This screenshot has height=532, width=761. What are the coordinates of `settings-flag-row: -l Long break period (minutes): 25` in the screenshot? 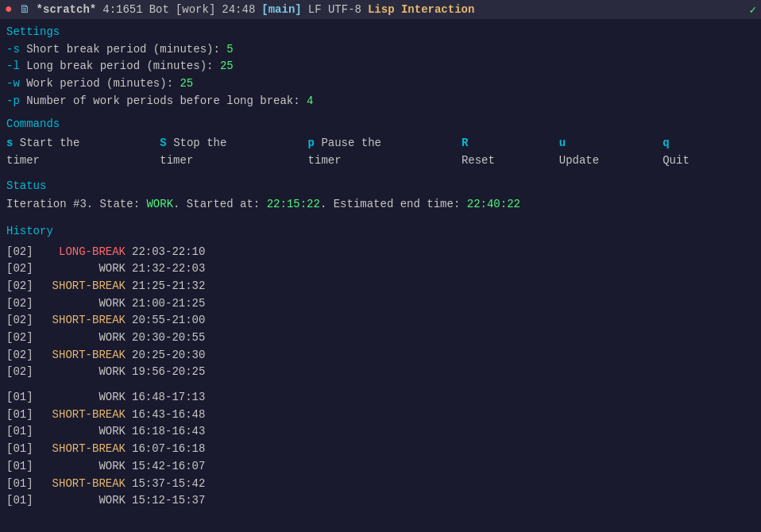 It's located at (380, 67).